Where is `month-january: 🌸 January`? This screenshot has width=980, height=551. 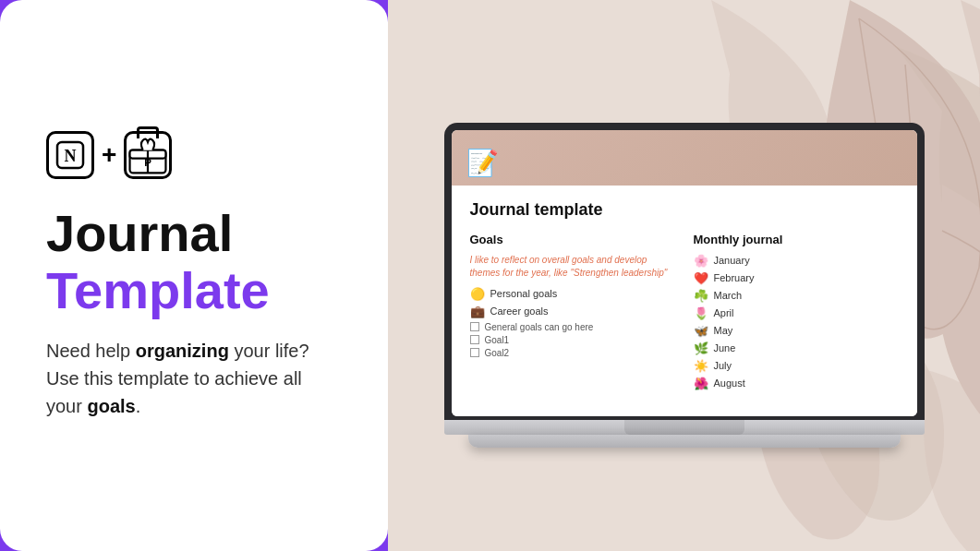
month-january: 🌸 January is located at coordinates (796, 260).